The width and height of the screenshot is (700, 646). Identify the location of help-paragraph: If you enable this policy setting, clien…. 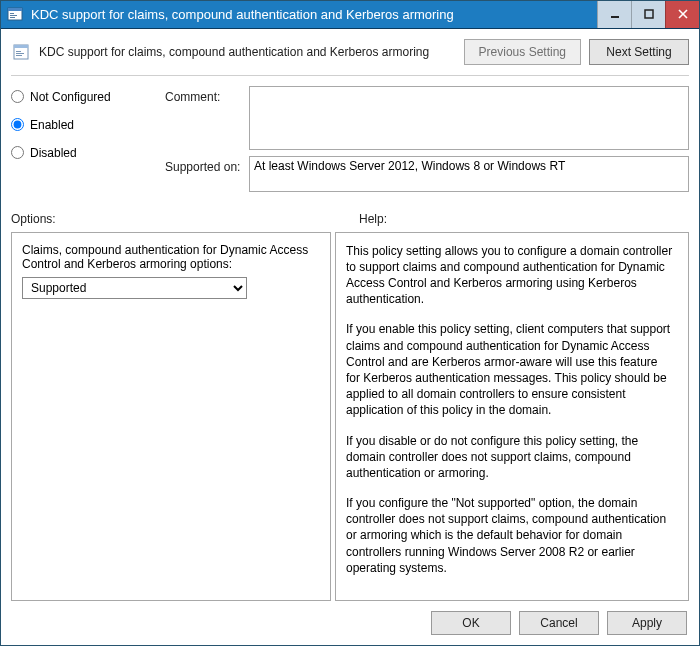
(510, 370).